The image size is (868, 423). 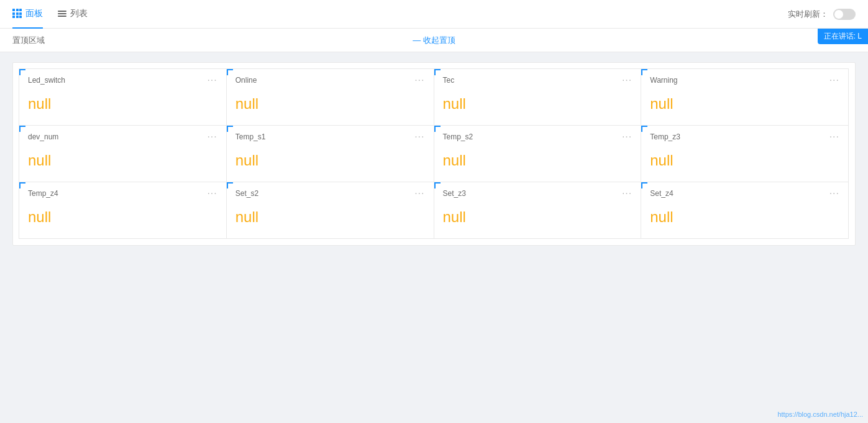 I want to click on list-icon, so click(x=62, y=14).